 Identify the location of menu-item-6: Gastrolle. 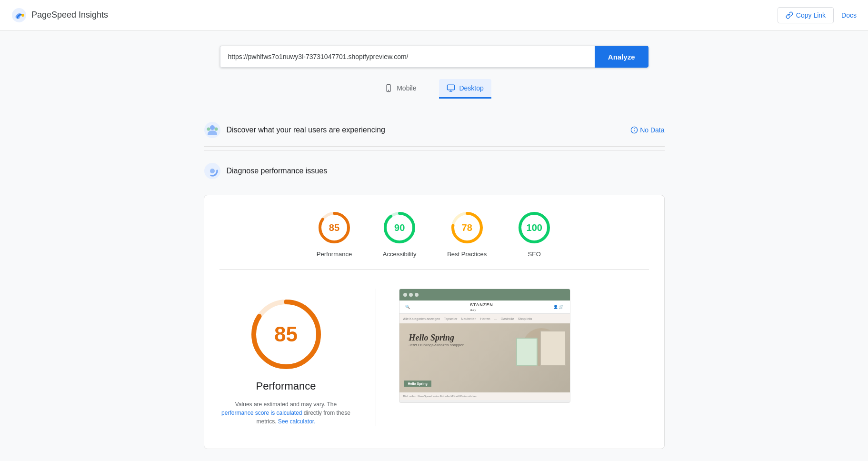
(508, 319).